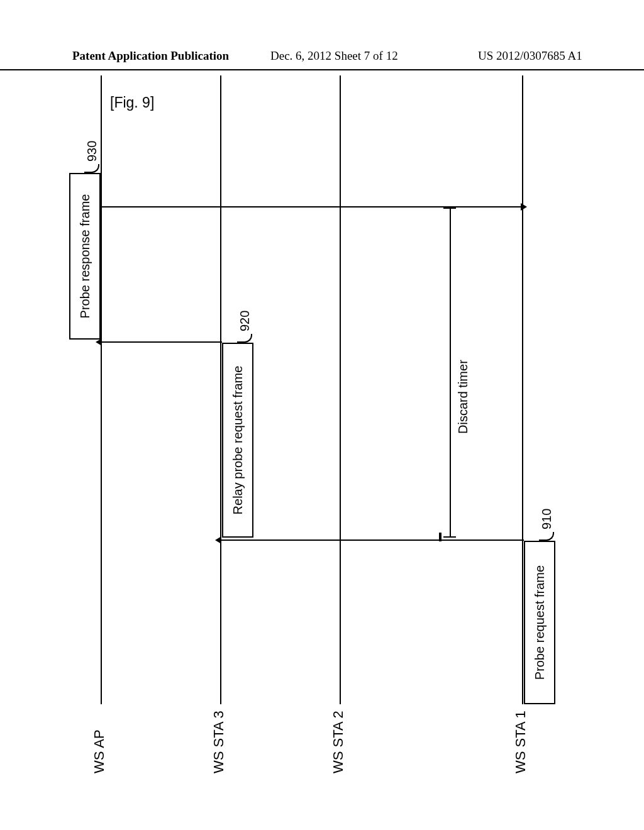 This screenshot has height=830, width=644. I want to click on probe-response-frame-box: Probe response frame, so click(85, 257).